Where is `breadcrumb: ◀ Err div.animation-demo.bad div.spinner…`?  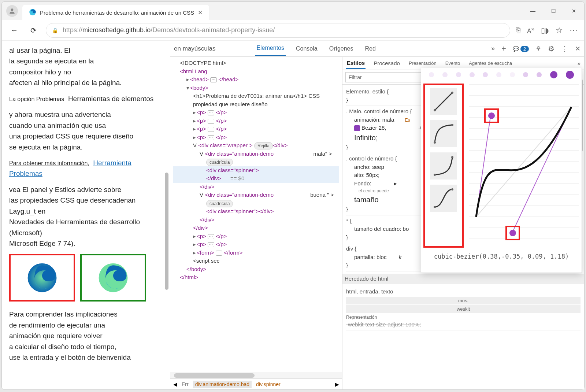 breadcrumb: ◀ Err div.animation-demo.bad div.spinner… is located at coordinates (256, 384).